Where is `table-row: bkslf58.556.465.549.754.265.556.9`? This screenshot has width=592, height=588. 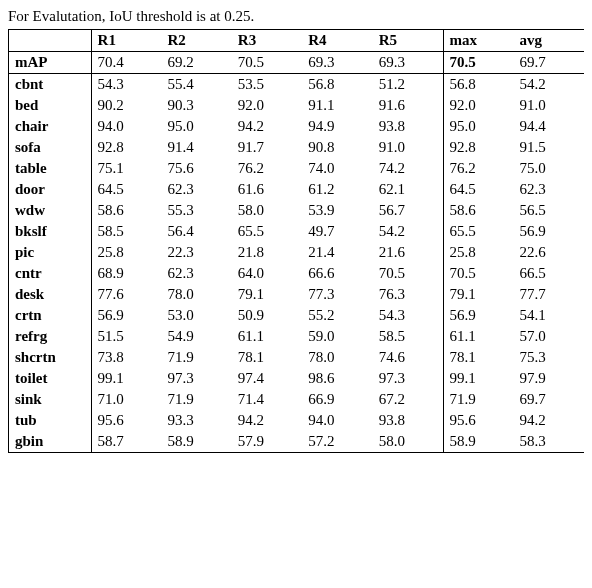
table-row: bkslf58.556.465.549.754.265.556.9 is located at coordinates (297, 232).